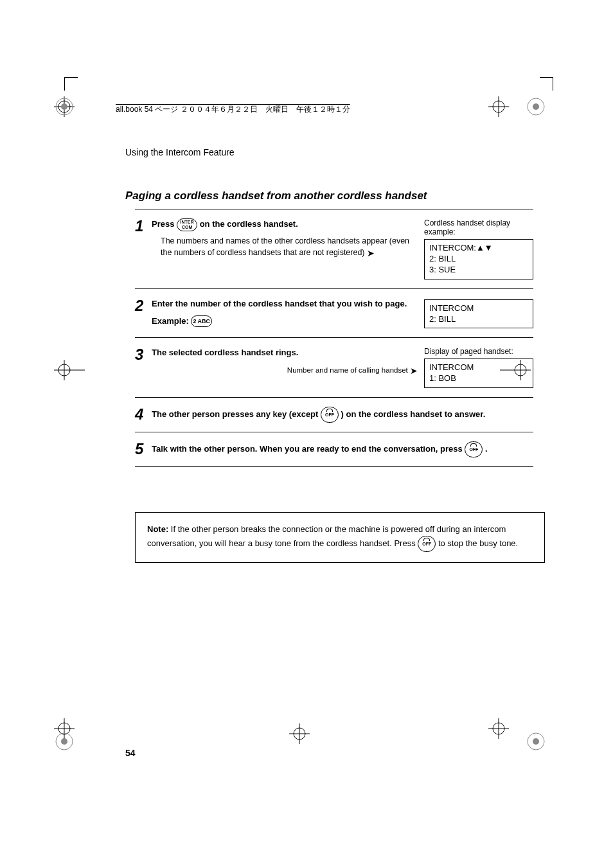  I want to click on step-1-body: Press INTER COM on the cordless handset.…, so click(288, 239).